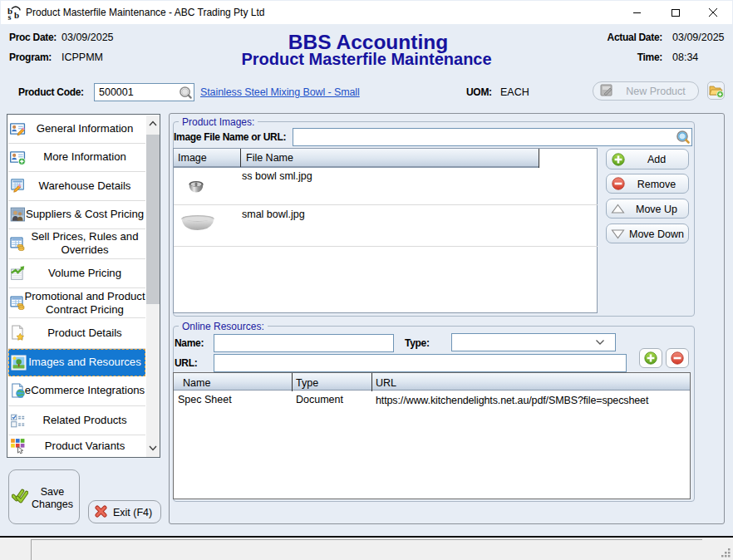 The height and width of the screenshot is (560, 733). Describe the element at coordinates (17, 15) in the screenshot. I see `svg-text: b` at that location.